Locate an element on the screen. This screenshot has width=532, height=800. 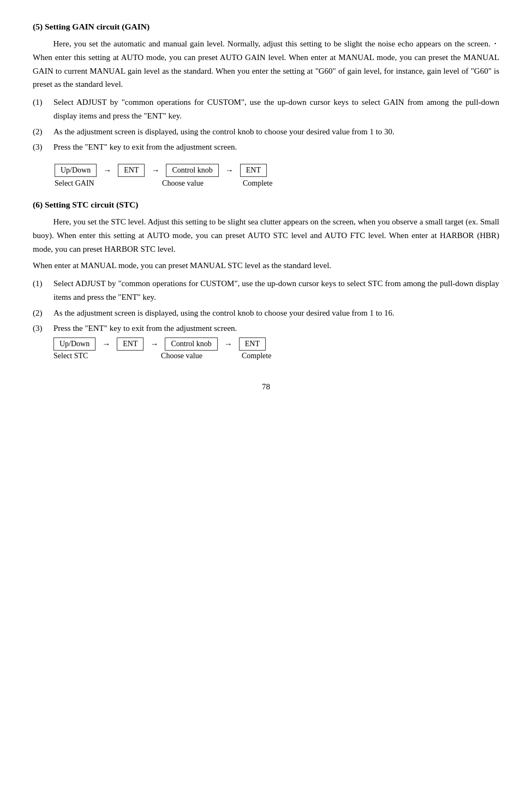
flow-label-3: Complete is located at coordinates (258, 183).